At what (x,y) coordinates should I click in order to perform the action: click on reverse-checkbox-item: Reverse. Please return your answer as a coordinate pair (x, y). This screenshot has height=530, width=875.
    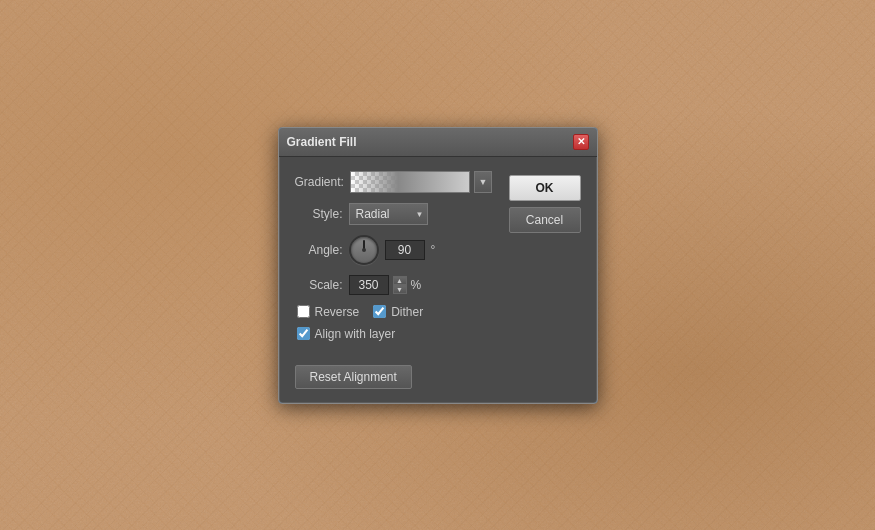
    Looking at the image, I should click on (328, 312).